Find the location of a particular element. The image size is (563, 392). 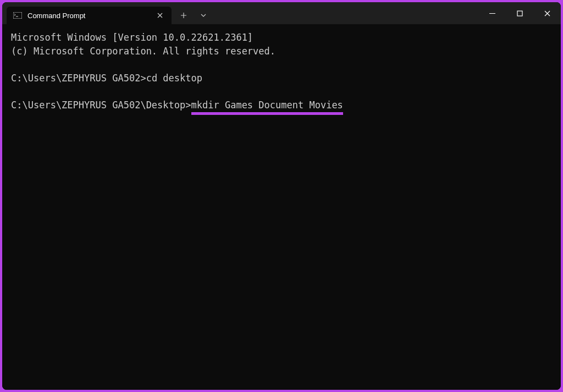

terminal-command: cd desktop is located at coordinates (174, 78).